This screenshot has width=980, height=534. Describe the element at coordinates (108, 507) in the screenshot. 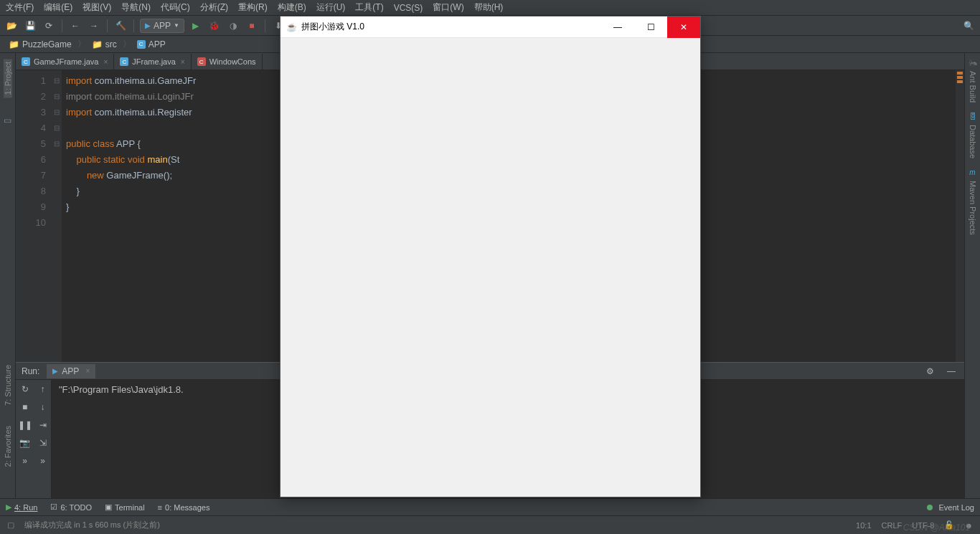

I see `terminal-icon: ▣` at that location.